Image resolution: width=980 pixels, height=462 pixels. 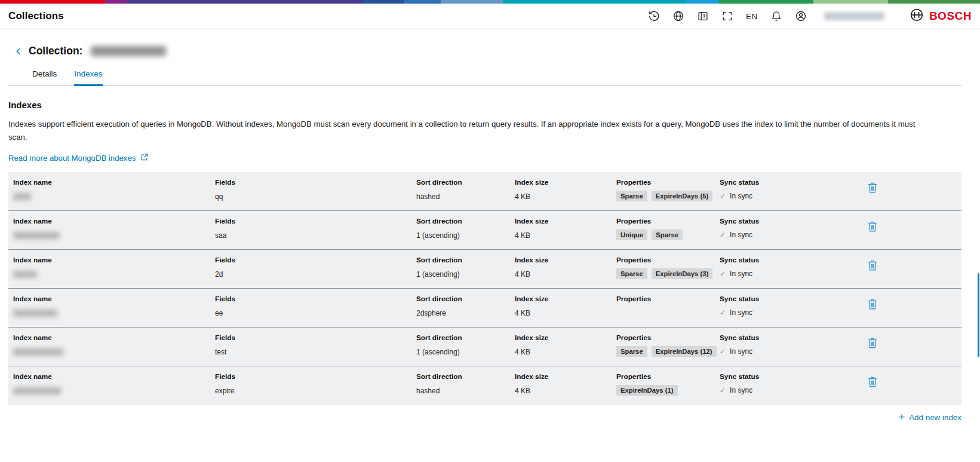 What do you see at coordinates (485, 105) in the screenshot?
I see `section-heading: Indexes` at bounding box center [485, 105].